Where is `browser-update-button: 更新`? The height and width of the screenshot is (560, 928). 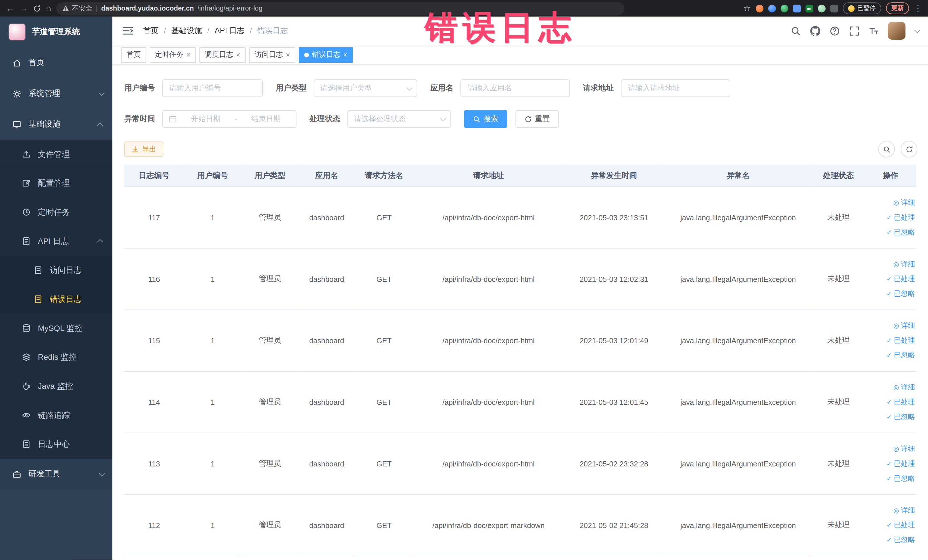 browser-update-button: 更新 is located at coordinates (898, 8).